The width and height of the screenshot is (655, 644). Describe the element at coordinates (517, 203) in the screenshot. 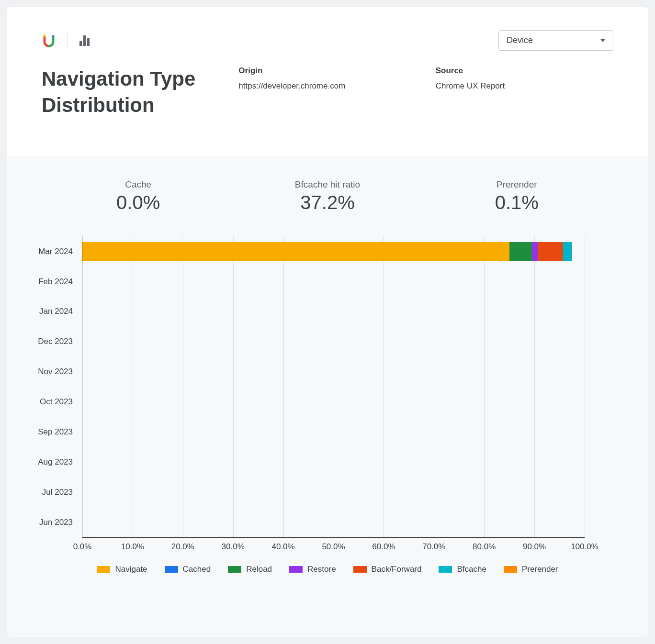

I see `metric-prerender-value: 0.1%` at that location.